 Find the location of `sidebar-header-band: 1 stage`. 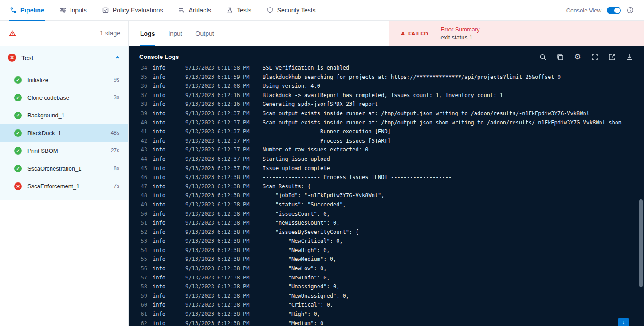

sidebar-header-band: 1 stage is located at coordinates (64, 34).